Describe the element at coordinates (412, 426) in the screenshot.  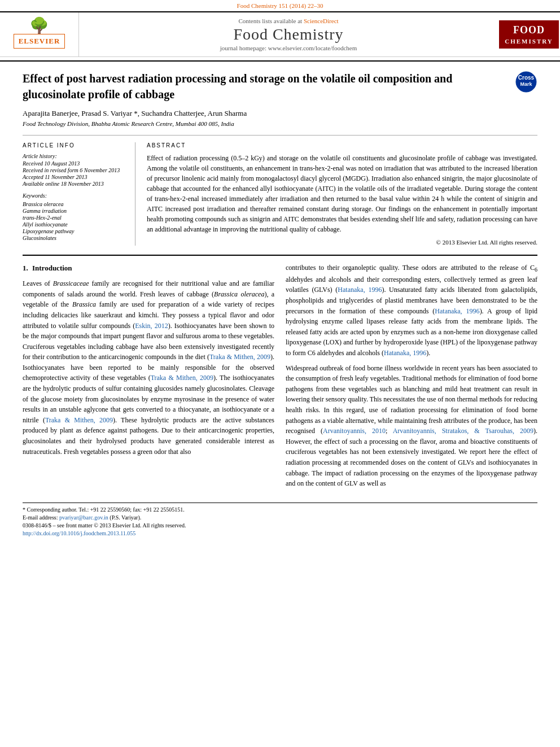
I see `body-col2-para2: Widespread outbreak of food borne illnes…` at that location.